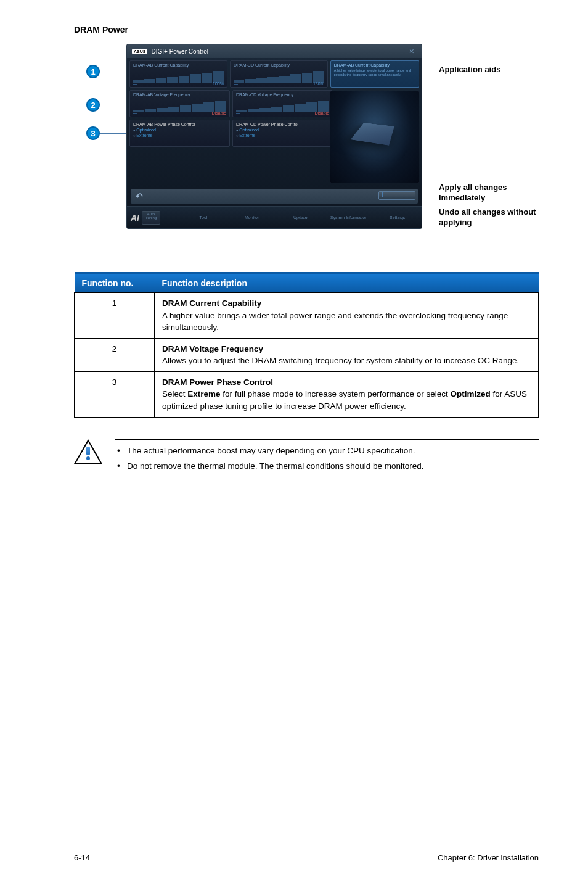 This screenshot has width=588, height=887. Describe the element at coordinates (375, 65) in the screenshot. I see `info-title: DRAM-AB Current Capability` at that location.